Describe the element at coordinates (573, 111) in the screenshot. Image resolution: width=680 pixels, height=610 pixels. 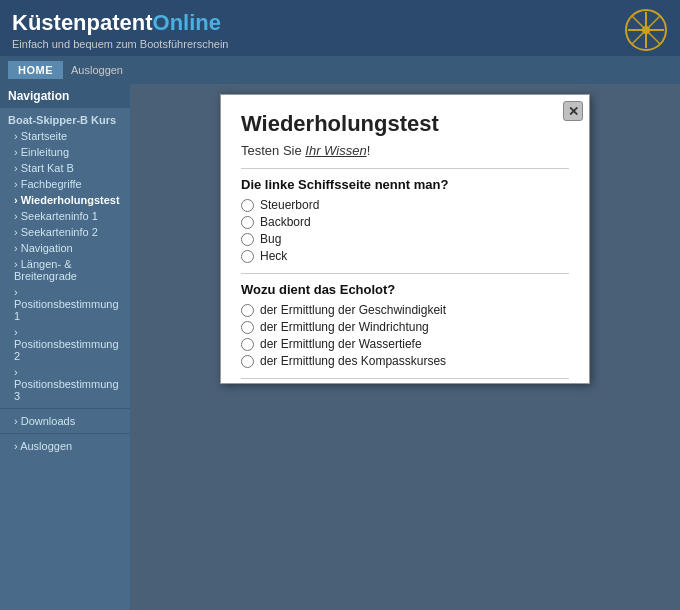
I see `modal-close-button: ✕` at that location.